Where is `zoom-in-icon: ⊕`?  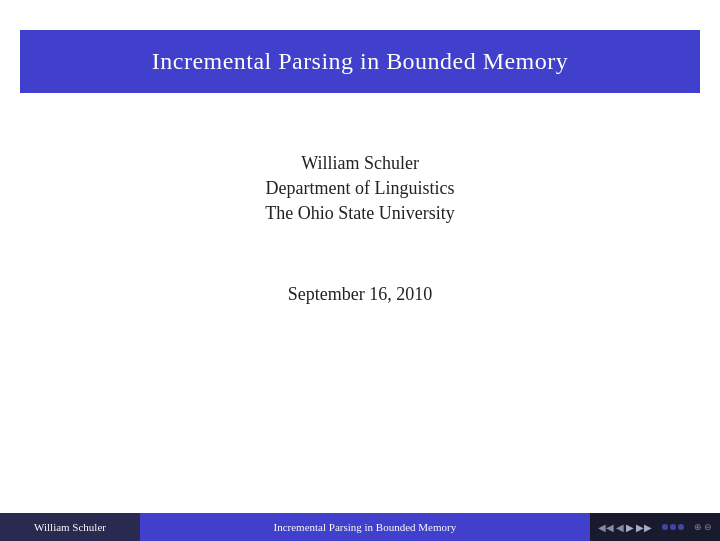 zoom-in-icon: ⊕ is located at coordinates (698, 527).